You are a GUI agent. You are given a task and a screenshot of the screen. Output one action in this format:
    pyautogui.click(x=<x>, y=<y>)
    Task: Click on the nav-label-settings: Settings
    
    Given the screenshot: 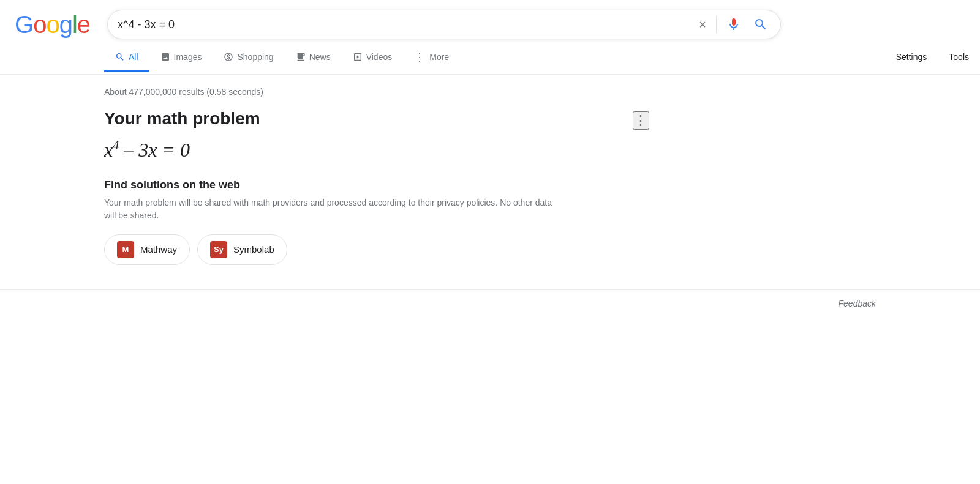 What is the action you would take?
    pyautogui.click(x=911, y=57)
    